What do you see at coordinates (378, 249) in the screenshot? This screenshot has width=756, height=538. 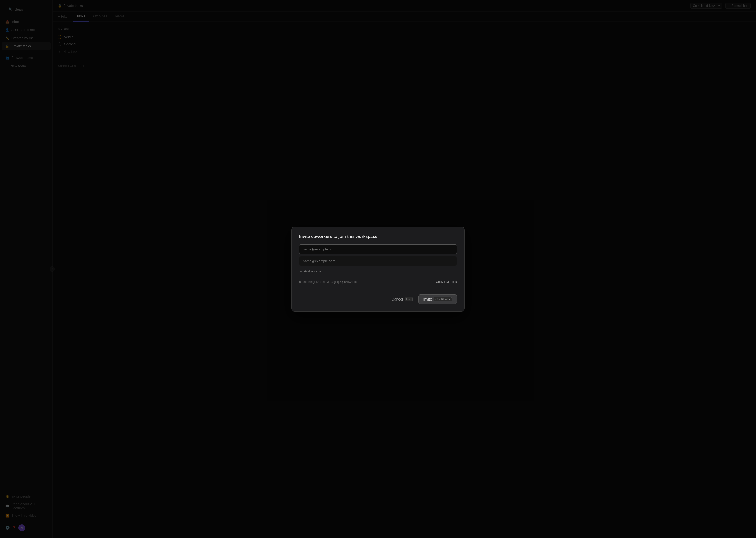 I see `email-input-primary` at bounding box center [378, 249].